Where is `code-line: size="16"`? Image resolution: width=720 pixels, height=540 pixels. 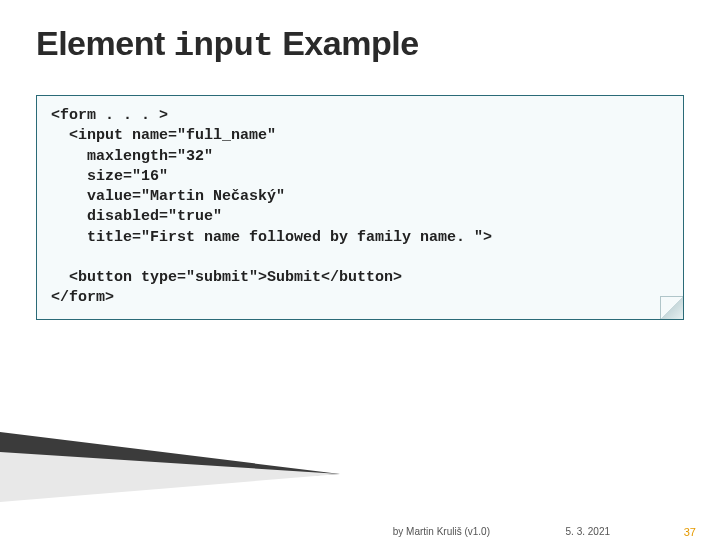 code-line: size="16" is located at coordinates (360, 177).